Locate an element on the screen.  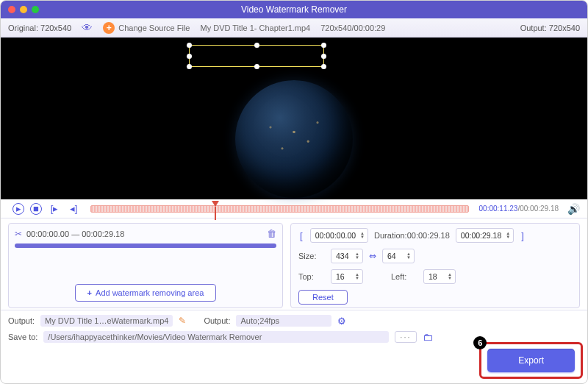
size-label: Size: is located at coordinates (312, 256).